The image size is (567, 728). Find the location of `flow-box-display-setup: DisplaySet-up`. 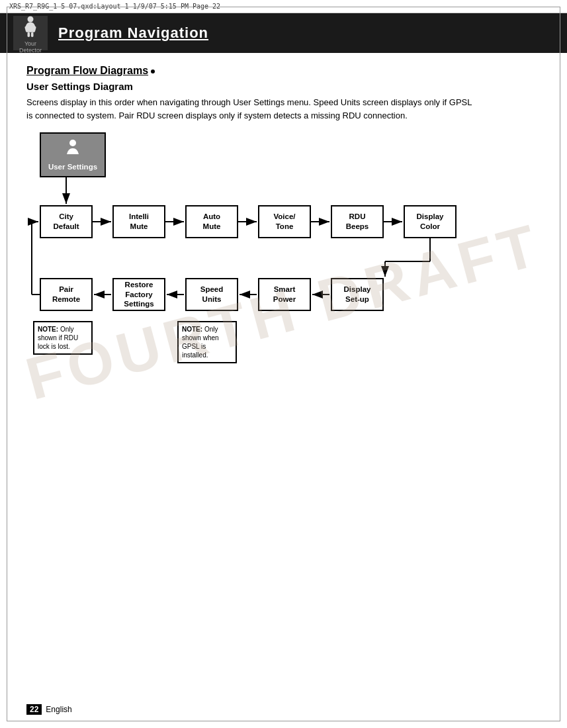

flow-box-display-setup: DisplaySet-up is located at coordinates (357, 295).